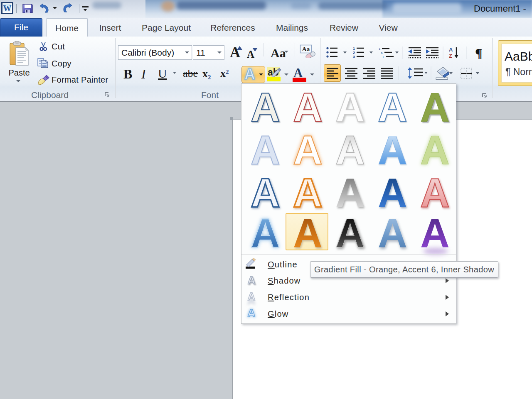 This screenshot has width=532, height=399. I want to click on svg-text: i, so click(383, 57).